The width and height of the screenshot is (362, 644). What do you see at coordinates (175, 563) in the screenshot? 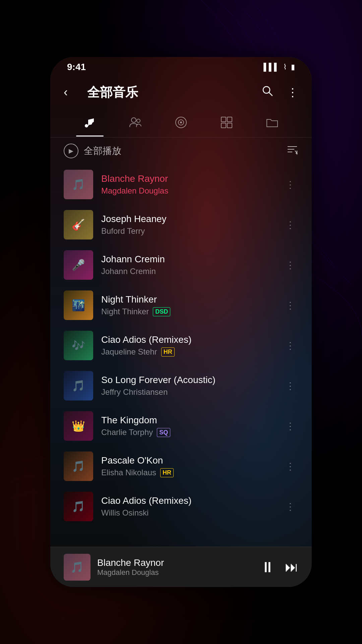
I see `now-playing-title: Blanche Raynor` at bounding box center [175, 563].